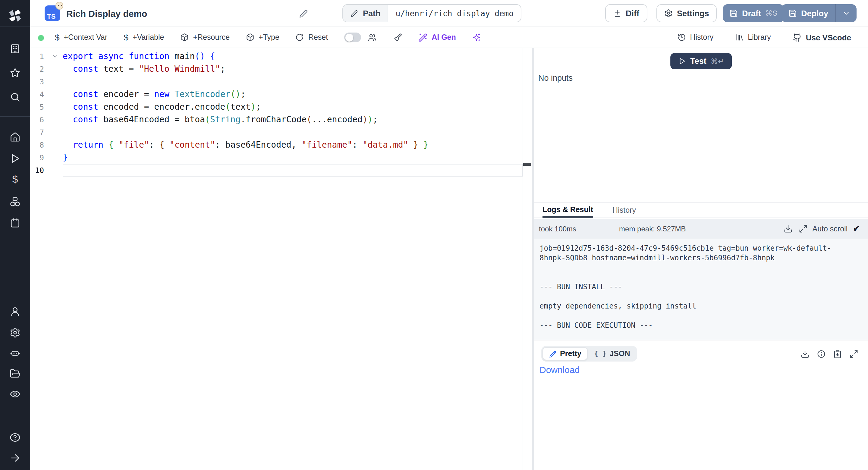 The height and width of the screenshot is (470, 868). What do you see at coordinates (15, 137) in the screenshot?
I see `home-icon` at bounding box center [15, 137].